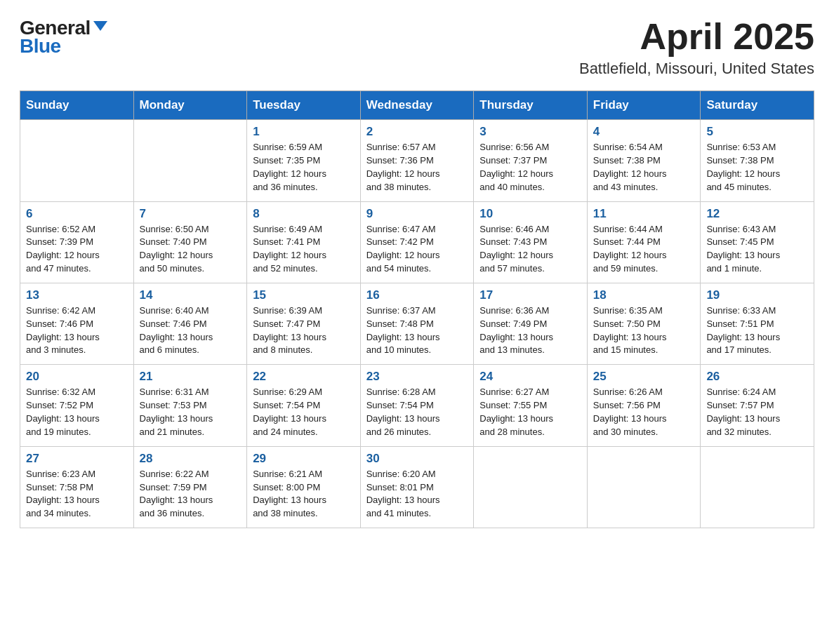  I want to click on col-friday: Friday, so click(644, 105).